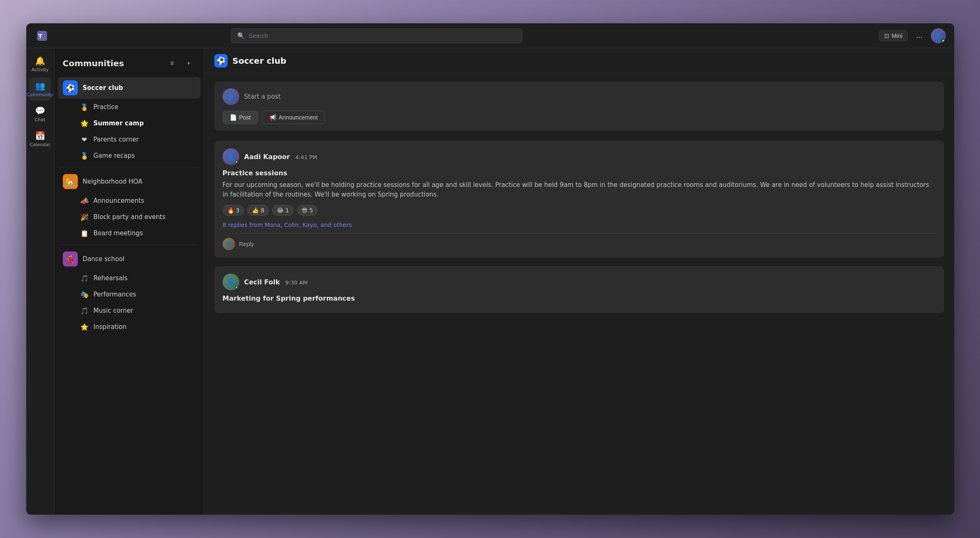  Describe the element at coordinates (84, 311) in the screenshot. I see `music-corner-icon: 🎵` at that location.